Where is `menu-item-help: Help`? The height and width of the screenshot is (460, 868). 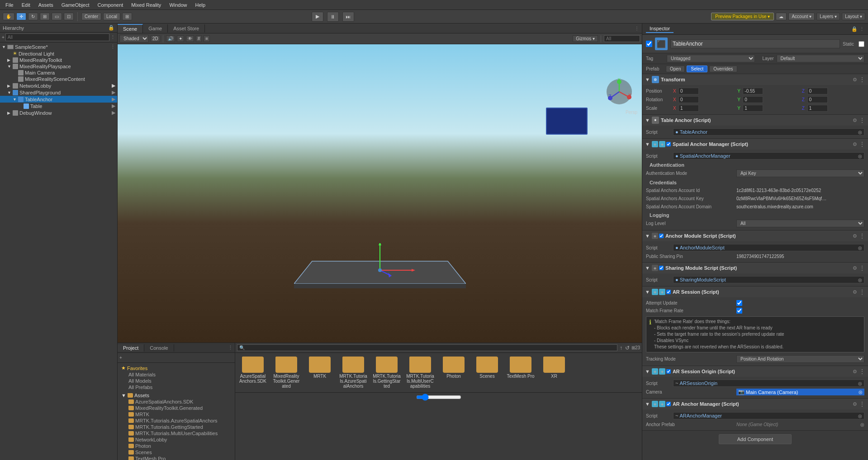 menu-item-help: Help is located at coordinates (201, 5).